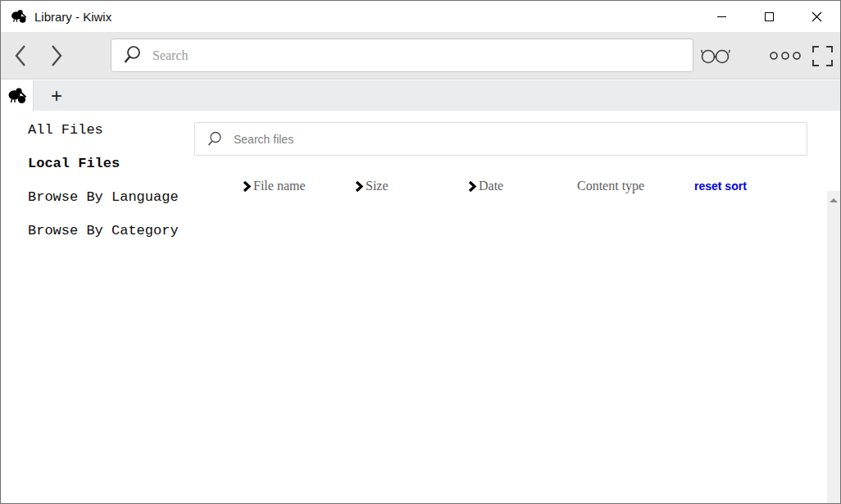 The image size is (841, 504). I want to click on sort-header-date: Date, so click(485, 186).